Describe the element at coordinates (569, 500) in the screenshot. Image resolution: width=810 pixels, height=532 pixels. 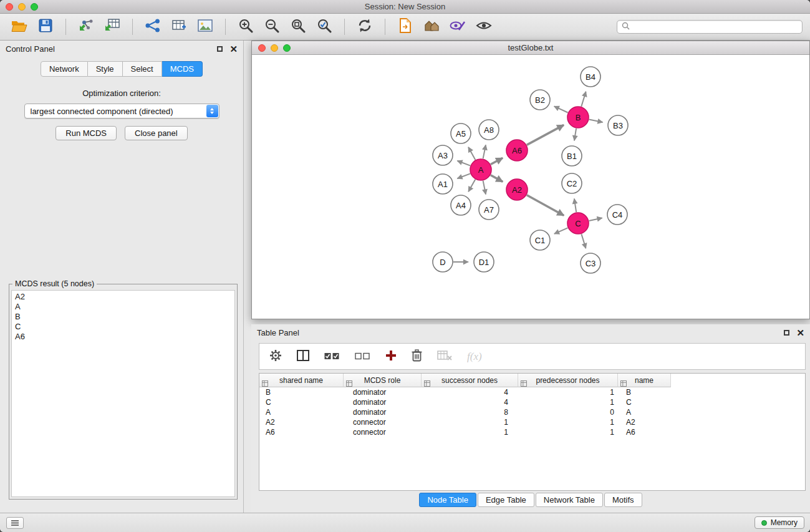
I see `tab-network-table: Network Table` at that location.